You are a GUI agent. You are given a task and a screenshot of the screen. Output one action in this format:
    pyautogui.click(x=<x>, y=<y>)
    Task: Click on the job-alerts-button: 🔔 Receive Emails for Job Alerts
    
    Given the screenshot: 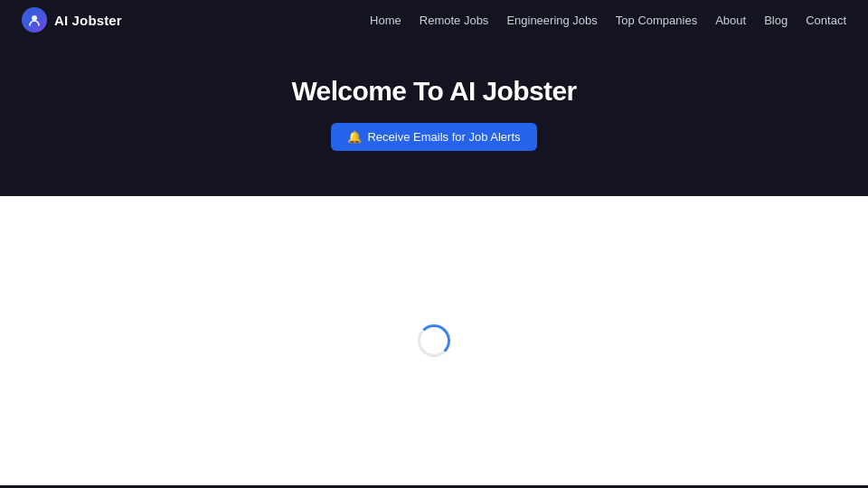 What is the action you would take?
    pyautogui.click(x=434, y=137)
    